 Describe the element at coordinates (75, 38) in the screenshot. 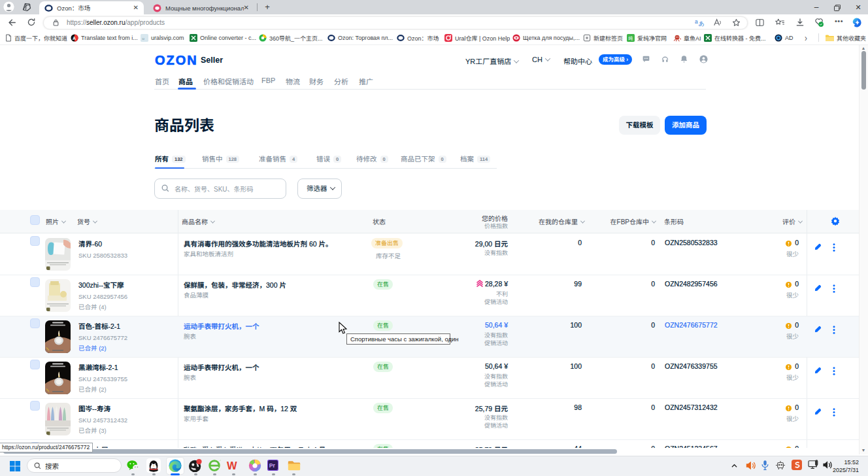

I see `svg-text: A` at that location.